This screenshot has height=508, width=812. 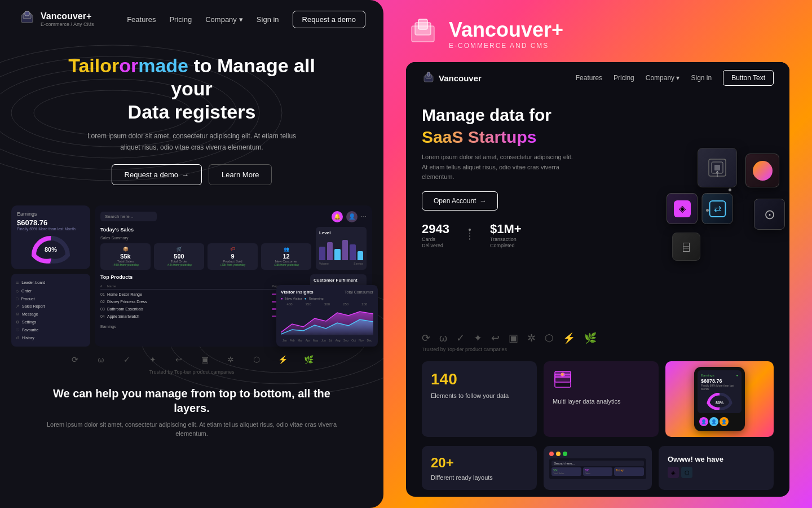 I want to click on right-brand-icon-6: ▣, so click(x=513, y=338).